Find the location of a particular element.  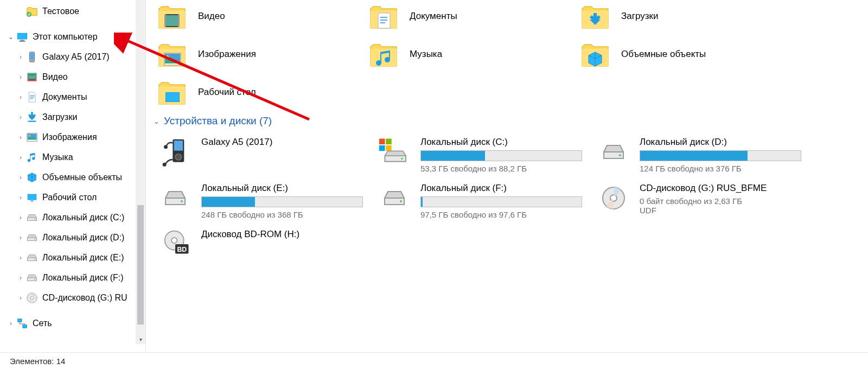

folder-item: Рабочий стол is located at coordinates (254, 92).